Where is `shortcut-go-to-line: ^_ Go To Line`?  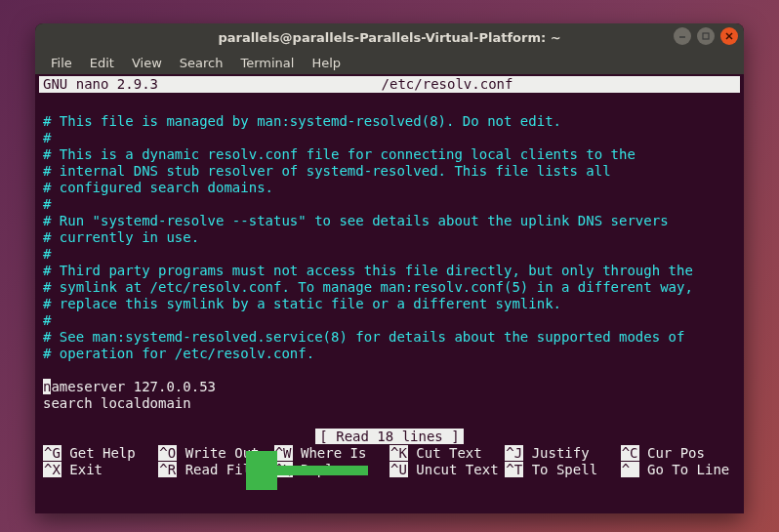 shortcut-go-to-line: ^_ Go To Line is located at coordinates (678, 471).